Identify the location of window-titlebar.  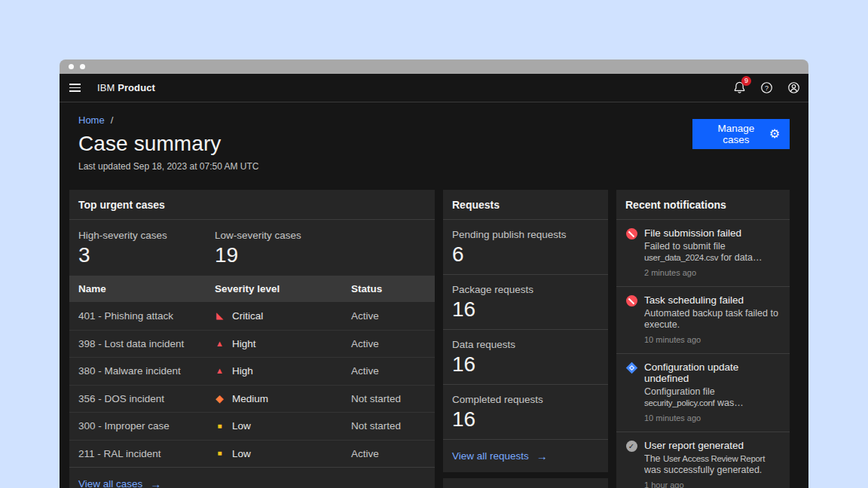
(434, 66).